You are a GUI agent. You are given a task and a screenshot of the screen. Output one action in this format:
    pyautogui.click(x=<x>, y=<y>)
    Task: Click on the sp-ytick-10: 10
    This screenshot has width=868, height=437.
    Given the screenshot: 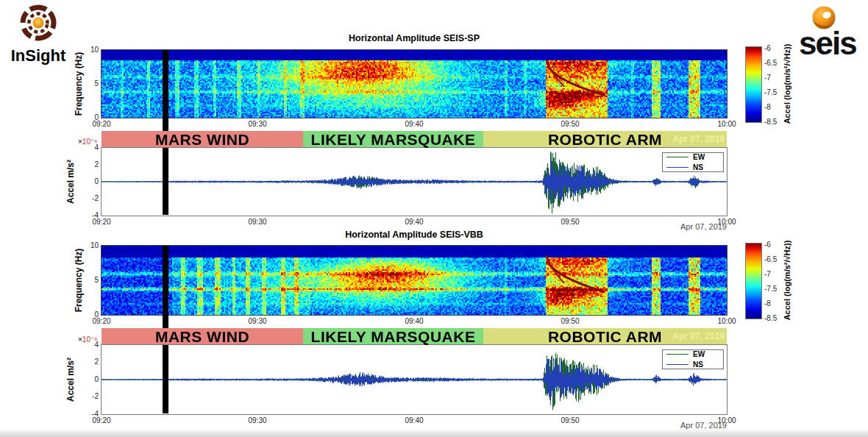 What is the action you would take?
    pyautogui.click(x=89, y=50)
    